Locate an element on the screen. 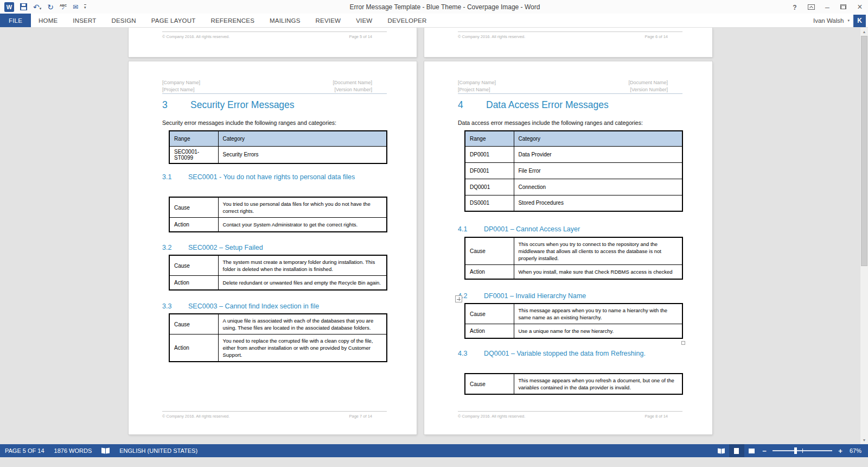 The image size is (868, 467). range-category-table: Range Category DP0001 Data Provider DF00… is located at coordinates (574, 171).